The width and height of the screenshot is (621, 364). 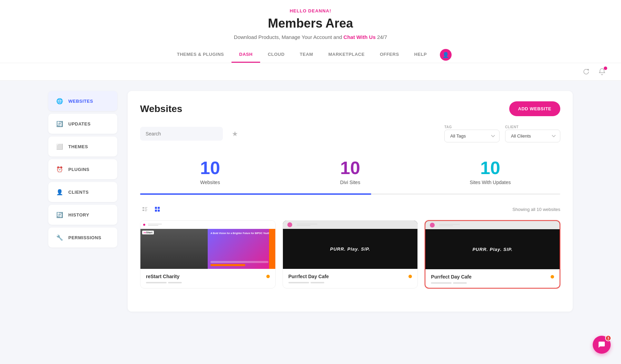 I want to click on page-title: Members Area, so click(x=310, y=23).